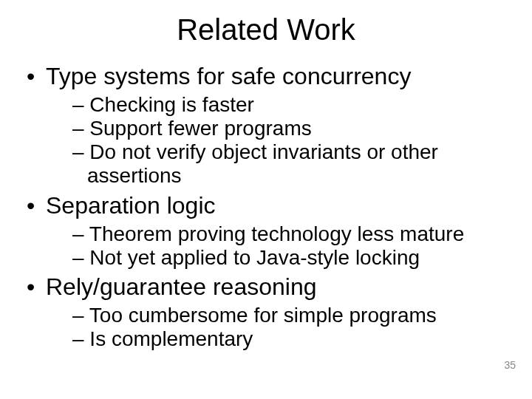 Image resolution: width=532 pixels, height=399 pixels. I want to click on page-number: 35, so click(510, 365).